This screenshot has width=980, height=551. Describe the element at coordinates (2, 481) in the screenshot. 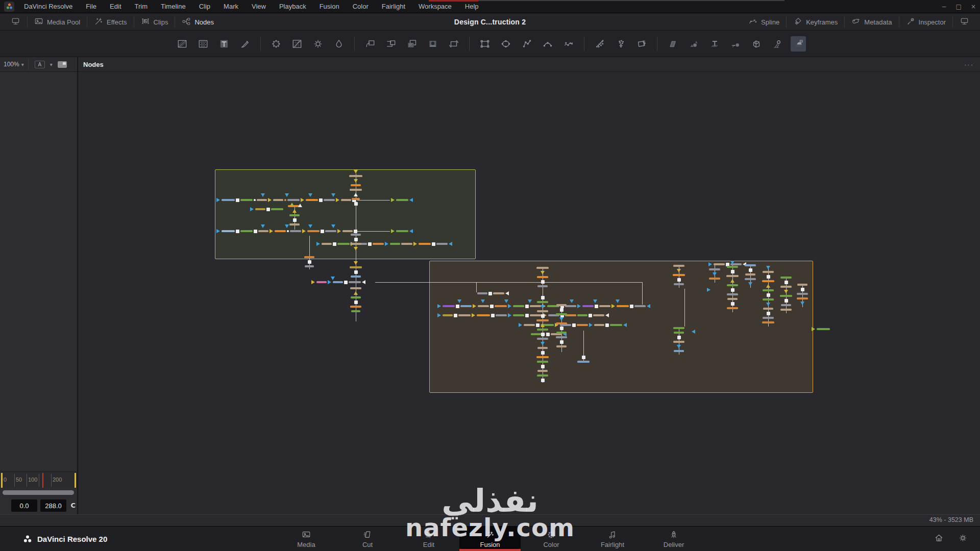

I see `in-point-marker` at that location.